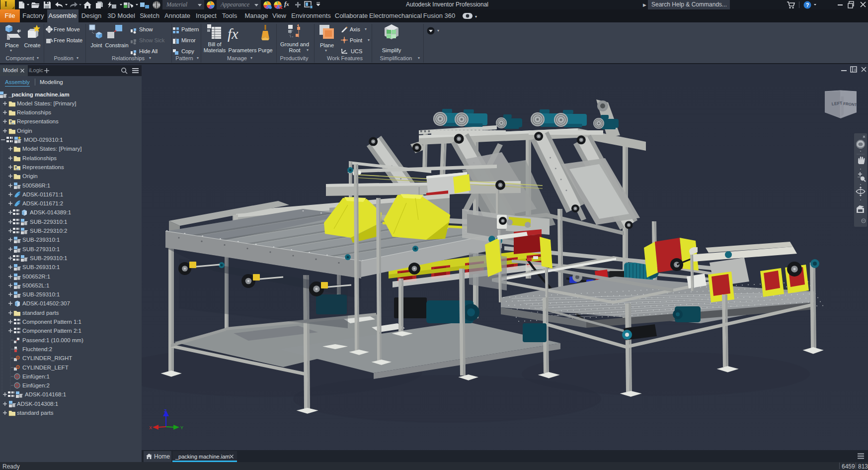 This screenshot has width=868, height=470. What do you see at coordinates (46, 303) in the screenshot?
I see `svg-text: ADSK-014502:307` at bounding box center [46, 303].